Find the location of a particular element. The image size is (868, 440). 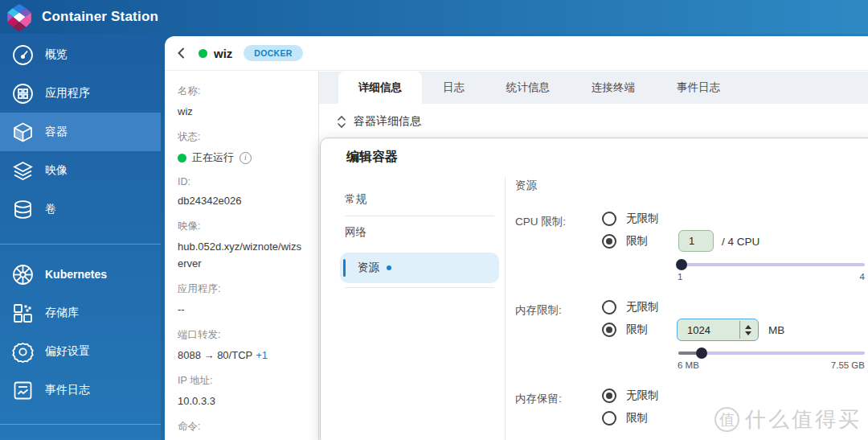

status-value: 正在运行 is located at coordinates (213, 158).